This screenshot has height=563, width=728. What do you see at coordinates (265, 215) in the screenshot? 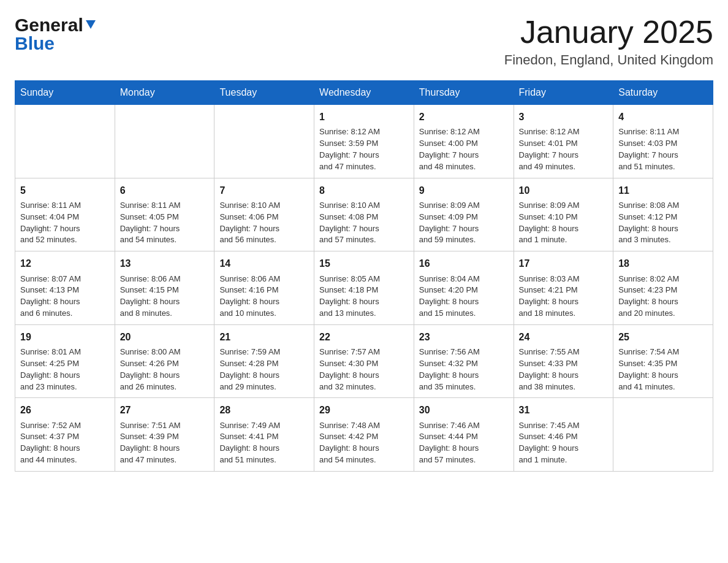
I see `calendar-cell: 7Sunrise: 8:10 AMSunset: 4:06 PMDaylight…` at bounding box center [265, 215].